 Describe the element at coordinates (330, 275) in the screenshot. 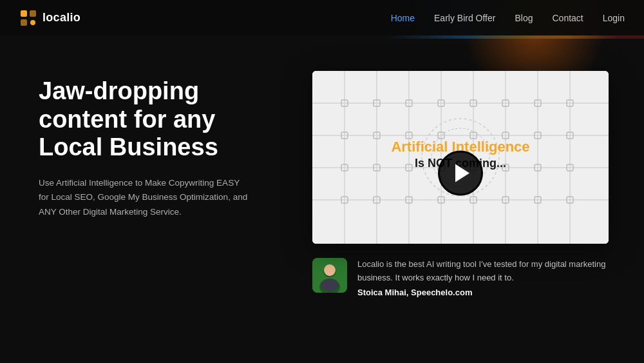

I see `avatar-image` at that location.